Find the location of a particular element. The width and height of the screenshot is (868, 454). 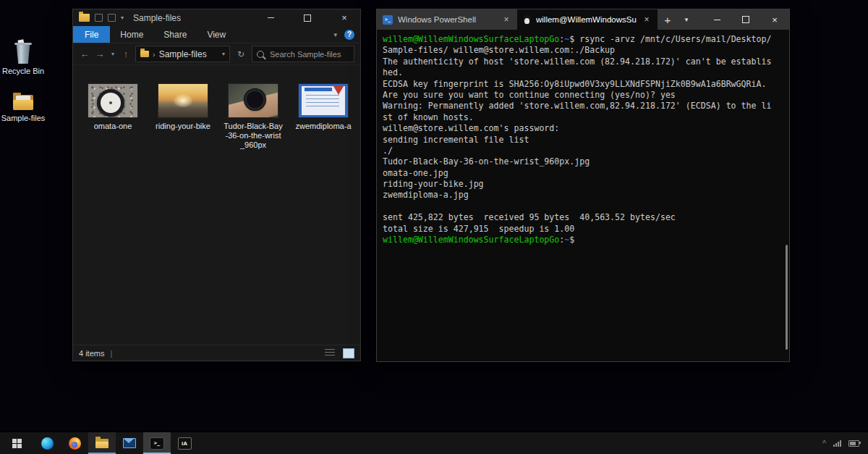

firefox-icon is located at coordinates (75, 443).